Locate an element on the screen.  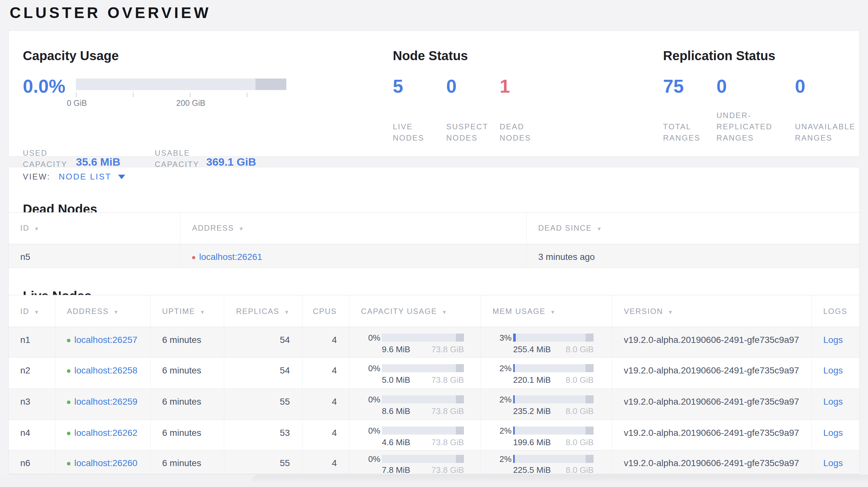
live-node-row: n6 localhost:26260 6 minutes 55 4 0% 7.8… is located at coordinates (434, 462).